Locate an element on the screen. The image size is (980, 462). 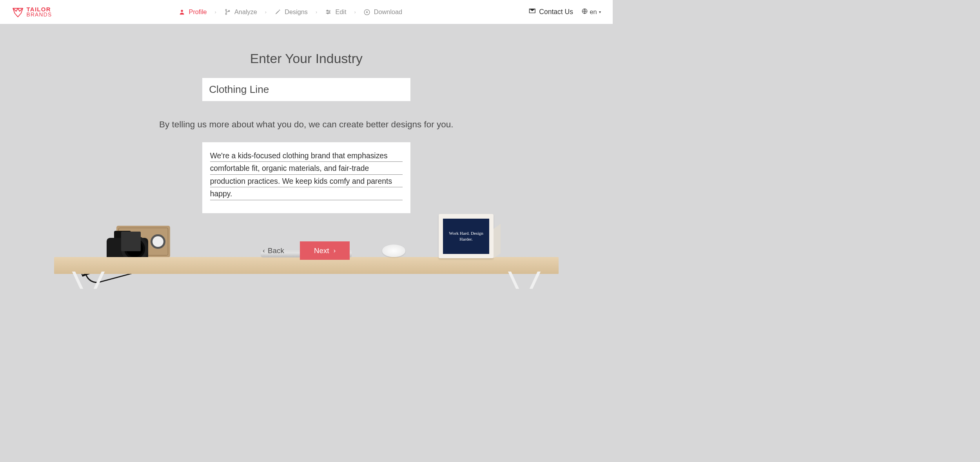
back-button: ‹ Back is located at coordinates (274, 251).